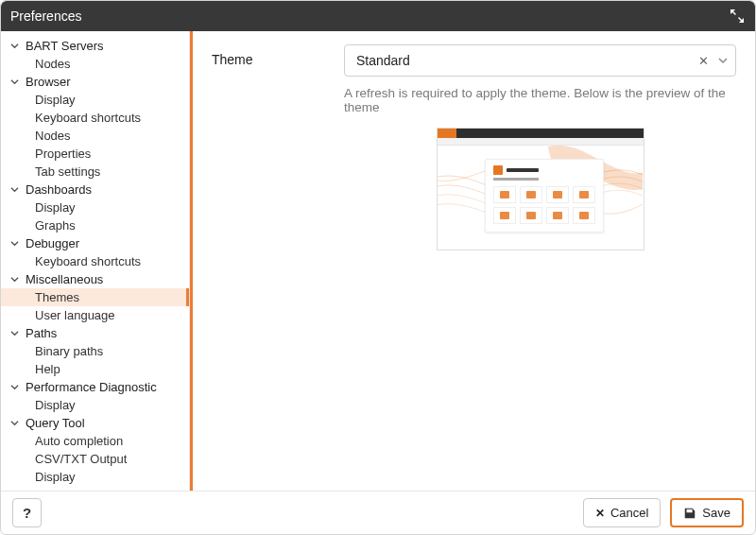 This screenshot has height=535, width=756. I want to click on tree-group-label: BART Servers, so click(64, 45).